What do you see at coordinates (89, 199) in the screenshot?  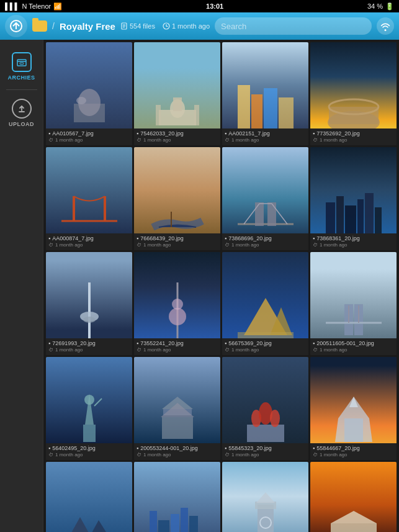 I see `grid-item: ▪ AA000874_7.jpg ⏱ 1 month ago` at bounding box center [89, 199].